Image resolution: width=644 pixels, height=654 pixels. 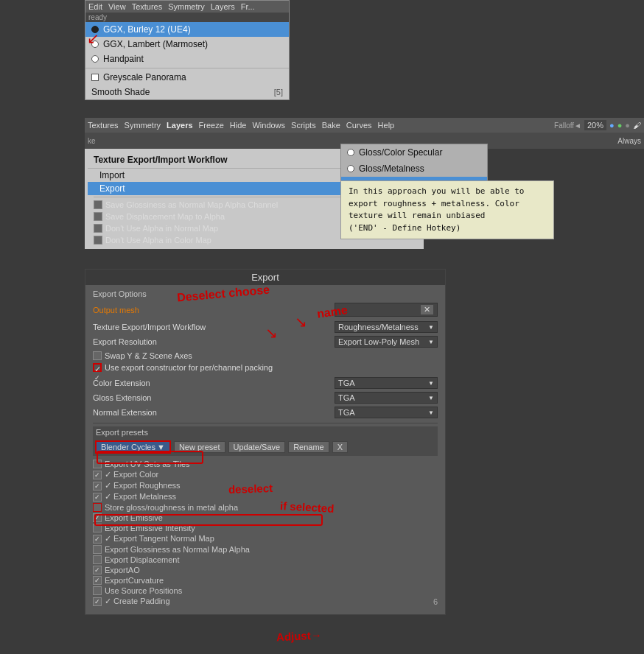 I want to click on ao-label: ExportAO, so click(x=122, y=570).